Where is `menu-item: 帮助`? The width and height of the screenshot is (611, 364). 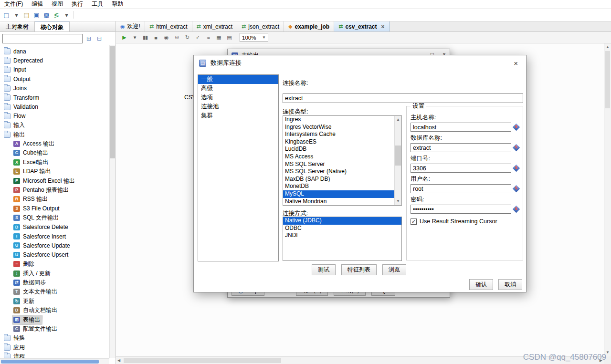 menu-item: 帮助 is located at coordinates (117, 4).